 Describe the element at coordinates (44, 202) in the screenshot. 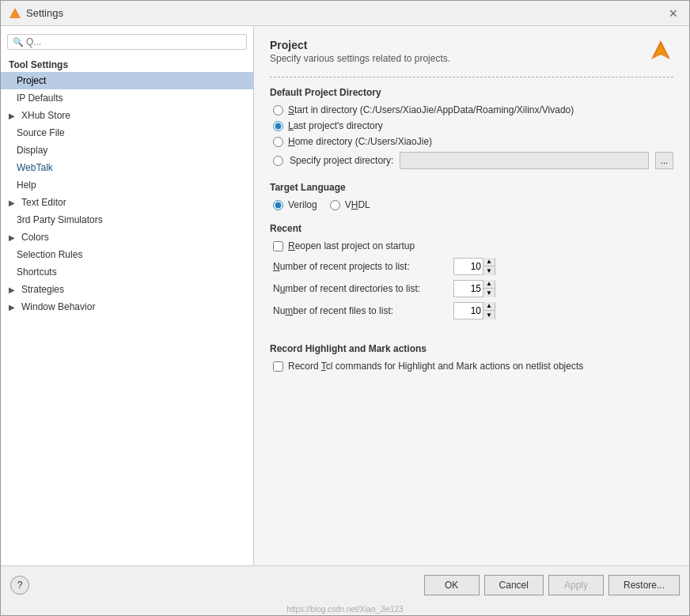

I see `sidebar-item-label: Text Editor` at that location.